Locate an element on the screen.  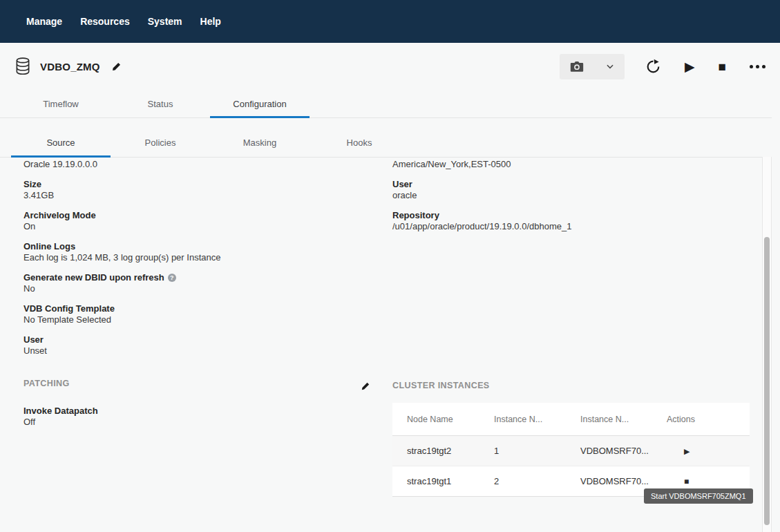
col-instance-name: Instance N... is located at coordinates (609, 419).